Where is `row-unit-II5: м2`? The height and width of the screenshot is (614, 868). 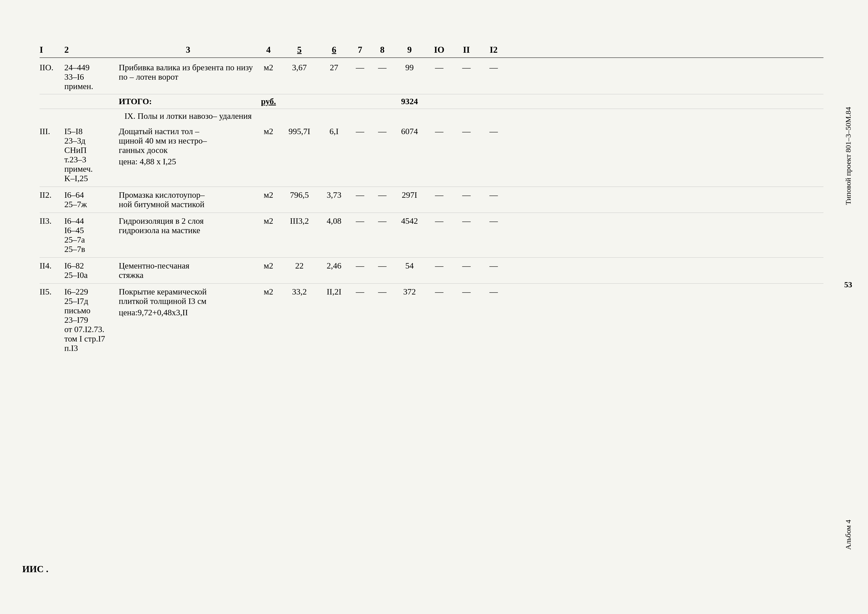 row-unit-II5: м2 is located at coordinates (268, 292).